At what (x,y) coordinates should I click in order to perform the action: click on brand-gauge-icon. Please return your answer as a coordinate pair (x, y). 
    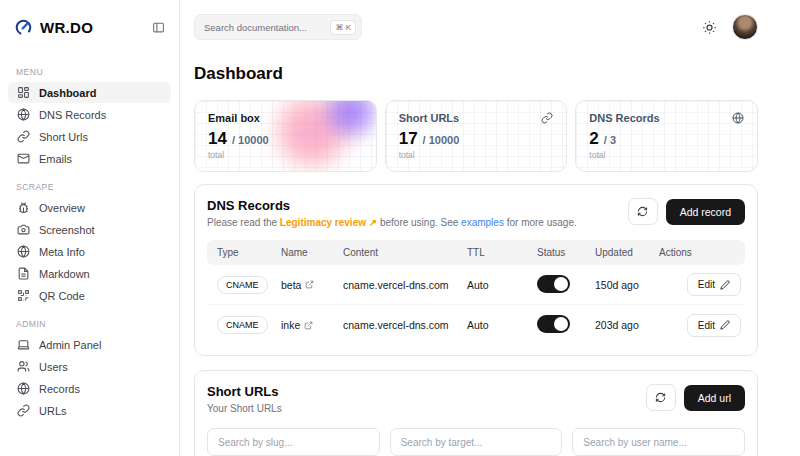
    Looking at the image, I should click on (24, 28).